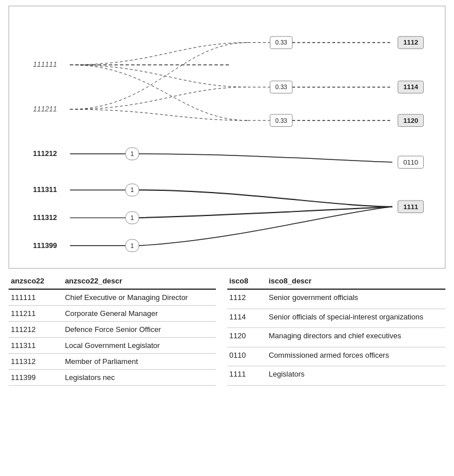  What do you see at coordinates (337, 357) in the screenshot?
I see `table-row: 0110 Commissioned armed forces officers` at bounding box center [337, 357].